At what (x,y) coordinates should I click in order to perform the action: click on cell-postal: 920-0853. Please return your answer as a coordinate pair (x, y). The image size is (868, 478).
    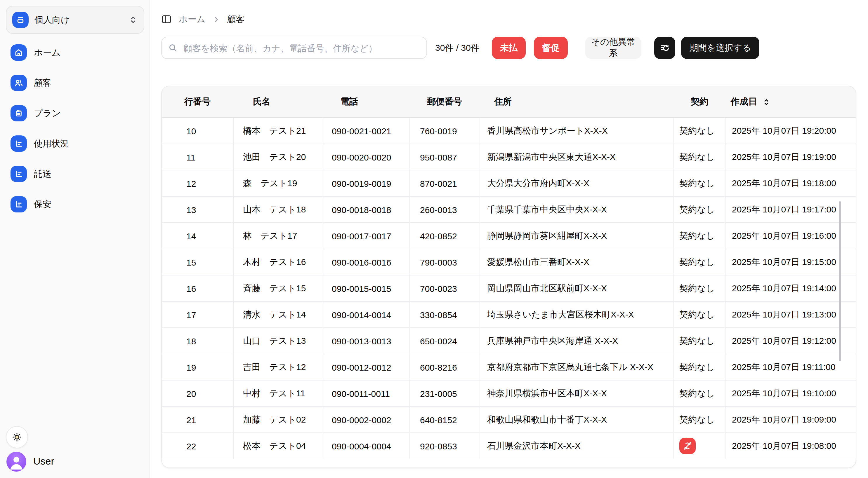
    Looking at the image, I should click on (444, 446).